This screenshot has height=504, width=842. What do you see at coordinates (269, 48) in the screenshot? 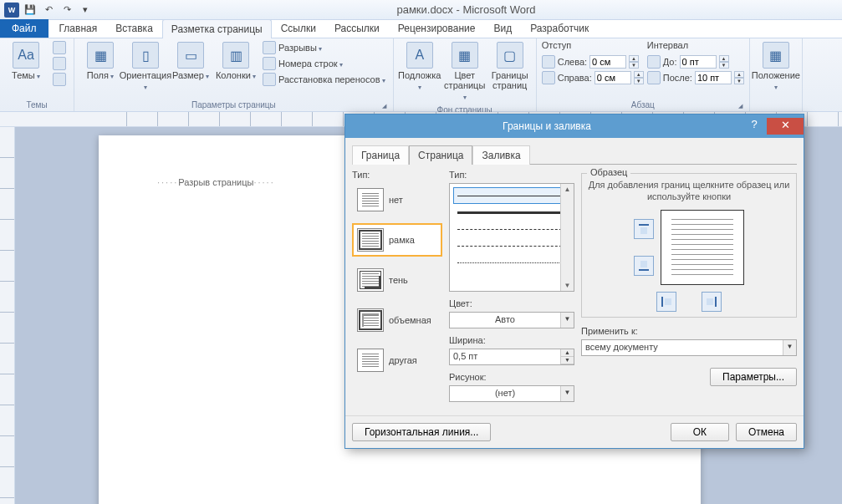
I see `breaks-icon` at bounding box center [269, 48].